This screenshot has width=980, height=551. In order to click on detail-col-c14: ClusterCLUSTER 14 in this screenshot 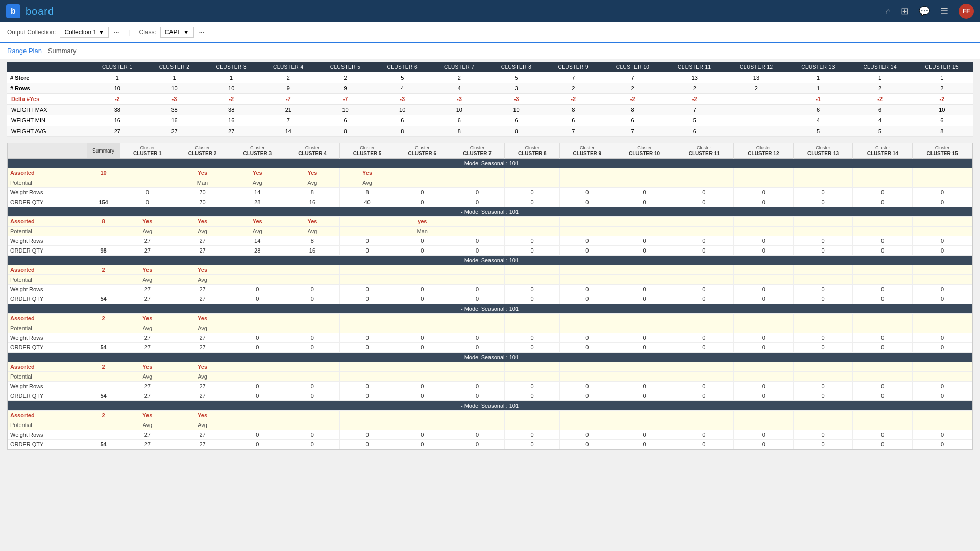, I will do `click(883, 151)`.